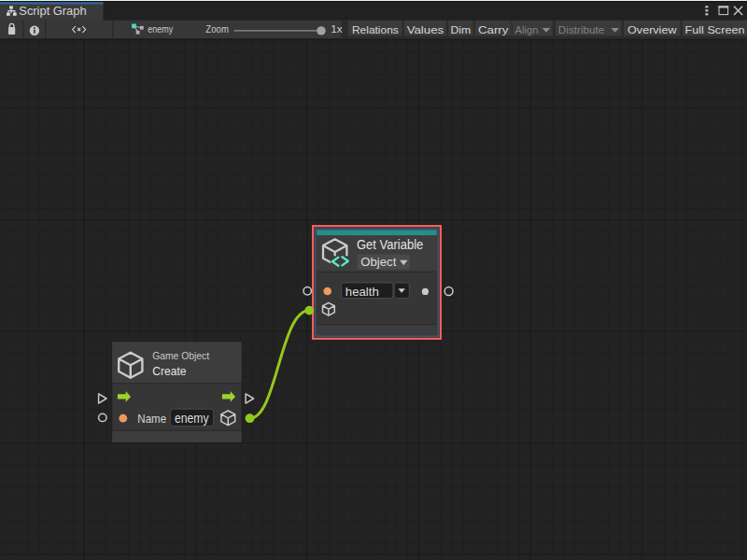  Describe the element at coordinates (390, 245) in the screenshot. I see `svg-text: Get Variable` at that location.